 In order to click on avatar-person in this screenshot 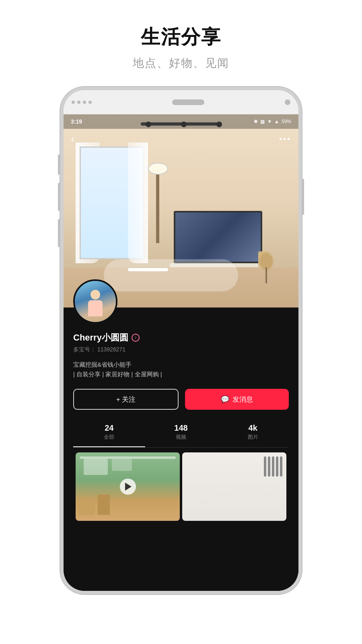, I will do `click(95, 304)`.